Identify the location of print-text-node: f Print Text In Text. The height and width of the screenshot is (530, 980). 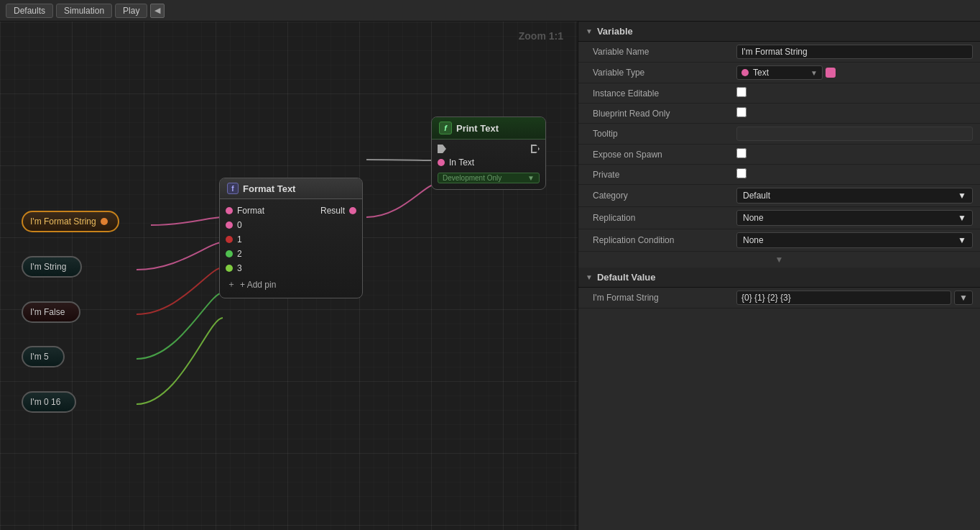
(489, 153).